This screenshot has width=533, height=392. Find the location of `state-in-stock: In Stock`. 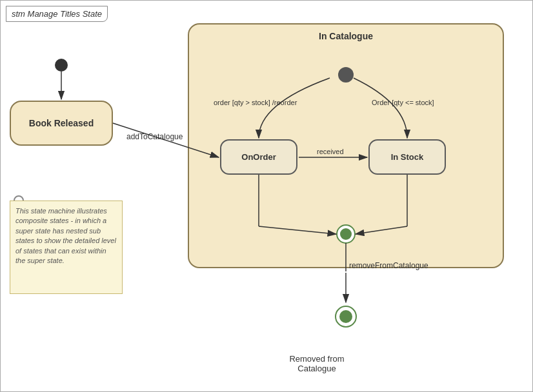

state-in-stock: In Stock is located at coordinates (407, 157).